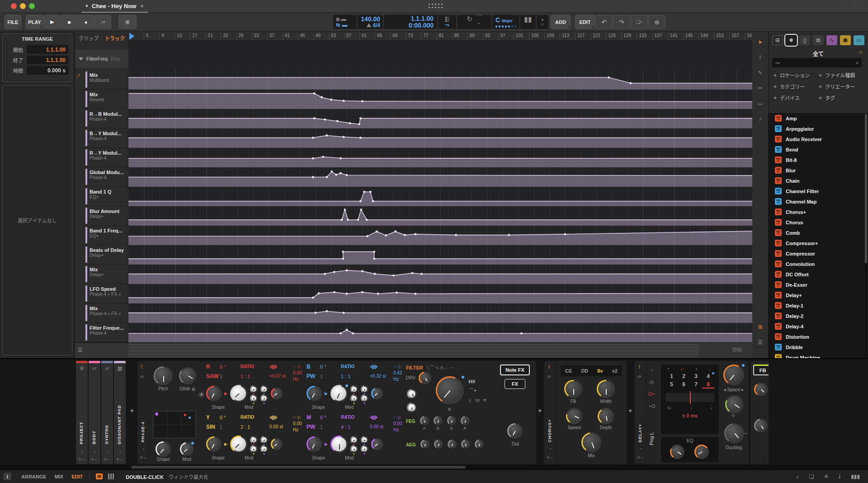  I want to click on delay-time-box: ◔♪· ♪♩ 12345678 3♪ ♪ ♪ ± 0 ms, so click(690, 399).